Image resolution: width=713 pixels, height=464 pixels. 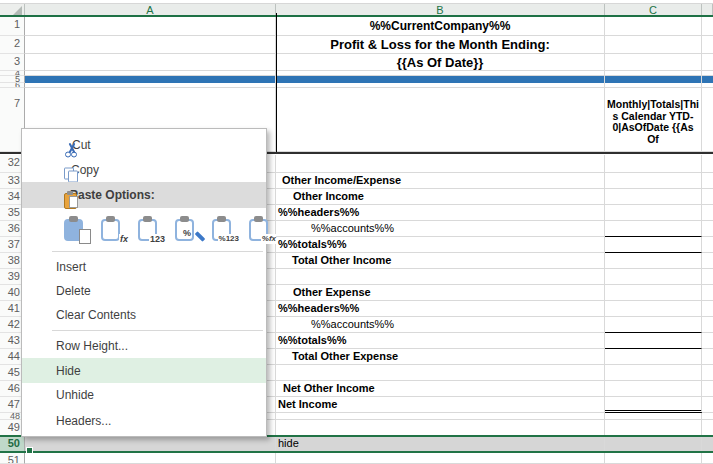 I want to click on cell-d39, so click(x=708, y=277).